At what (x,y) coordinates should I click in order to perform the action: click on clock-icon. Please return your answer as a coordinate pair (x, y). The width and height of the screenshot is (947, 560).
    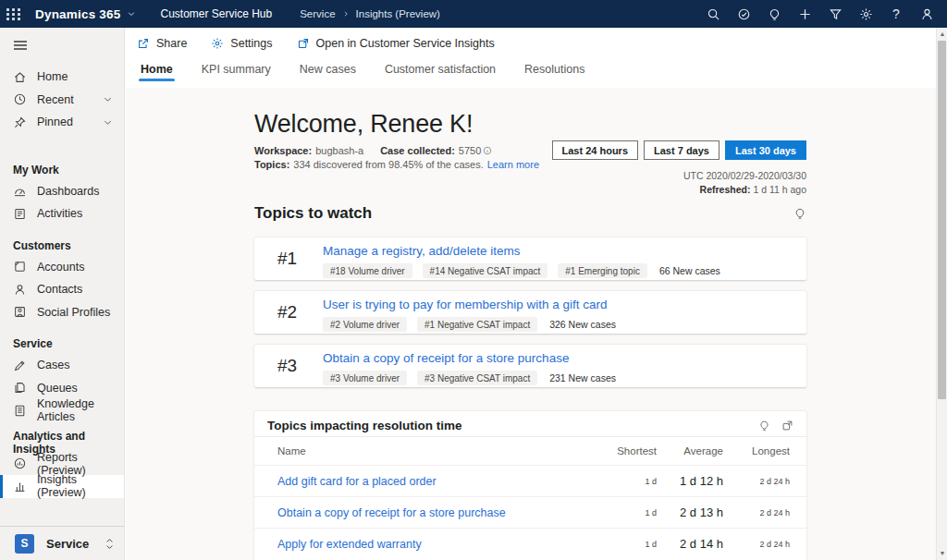
    Looking at the image, I should click on (20, 100).